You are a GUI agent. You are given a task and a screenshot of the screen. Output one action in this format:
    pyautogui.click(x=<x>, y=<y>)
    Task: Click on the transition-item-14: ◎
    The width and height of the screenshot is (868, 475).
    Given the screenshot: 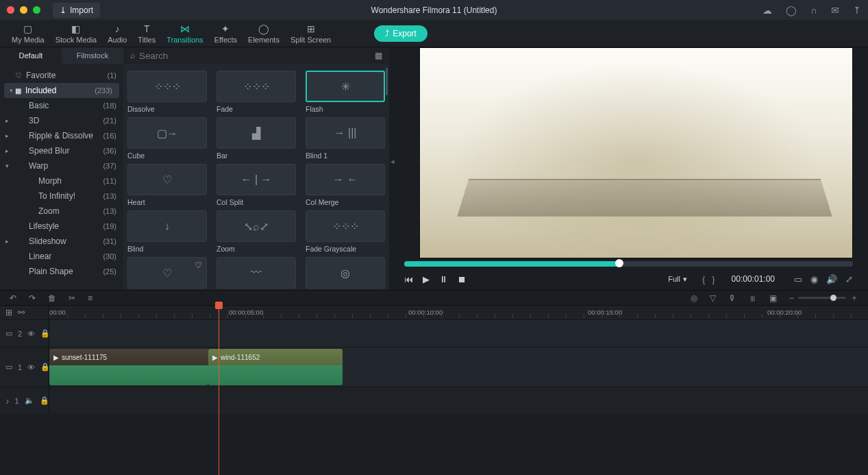 What is the action you would take?
    pyautogui.click(x=345, y=273)
    